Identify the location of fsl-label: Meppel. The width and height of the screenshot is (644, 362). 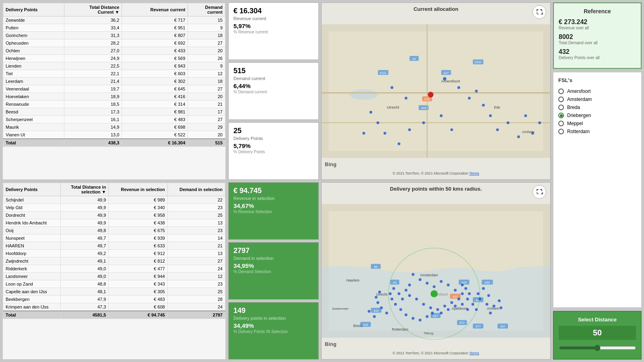
(575, 123).